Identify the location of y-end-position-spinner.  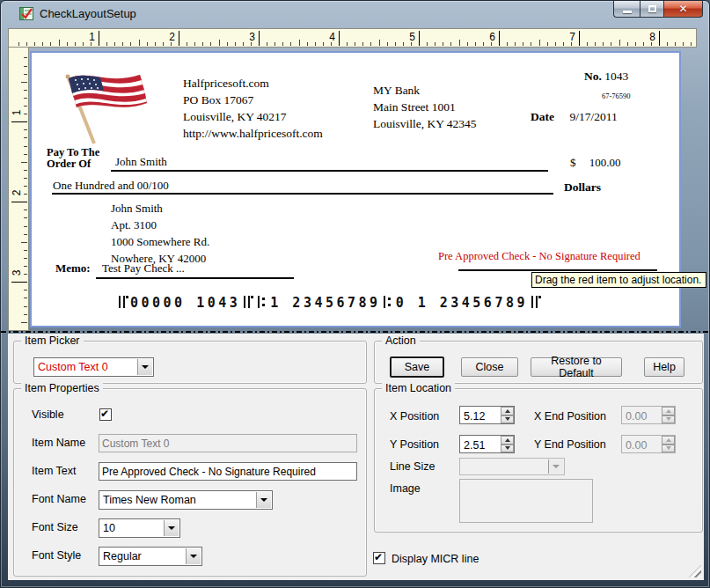
(648, 444).